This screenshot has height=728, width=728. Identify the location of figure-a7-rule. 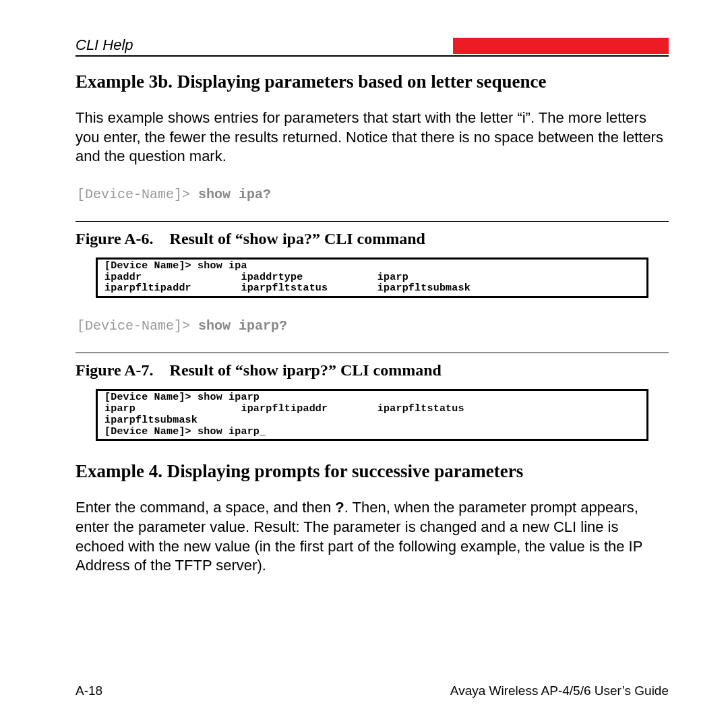
(372, 353).